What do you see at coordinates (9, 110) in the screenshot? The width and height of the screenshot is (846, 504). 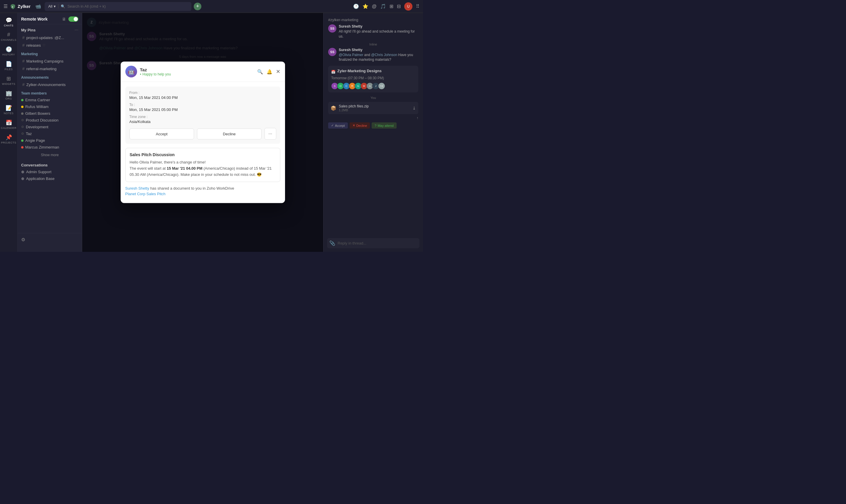 I see `sidebar-item-notes: 📝 NOTES` at bounding box center [9, 110].